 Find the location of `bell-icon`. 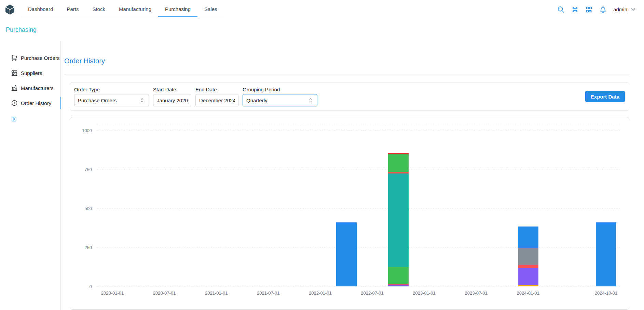

bell-icon is located at coordinates (603, 10).